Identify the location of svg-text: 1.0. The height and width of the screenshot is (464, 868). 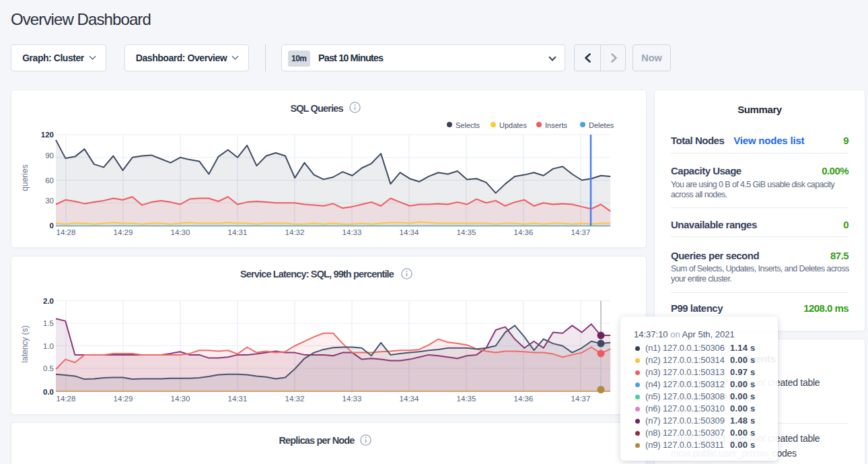
(48, 346).